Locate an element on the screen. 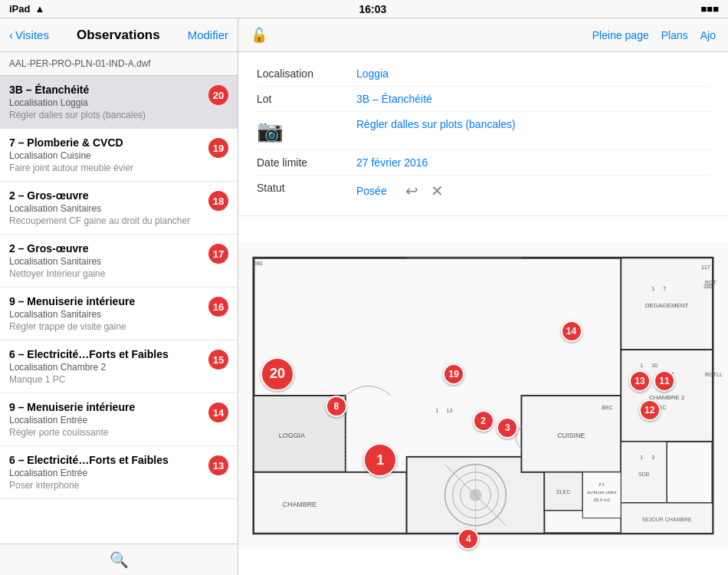 This screenshot has width=728, height=575. battery-indicator: ■■■ is located at coordinates (710, 9).